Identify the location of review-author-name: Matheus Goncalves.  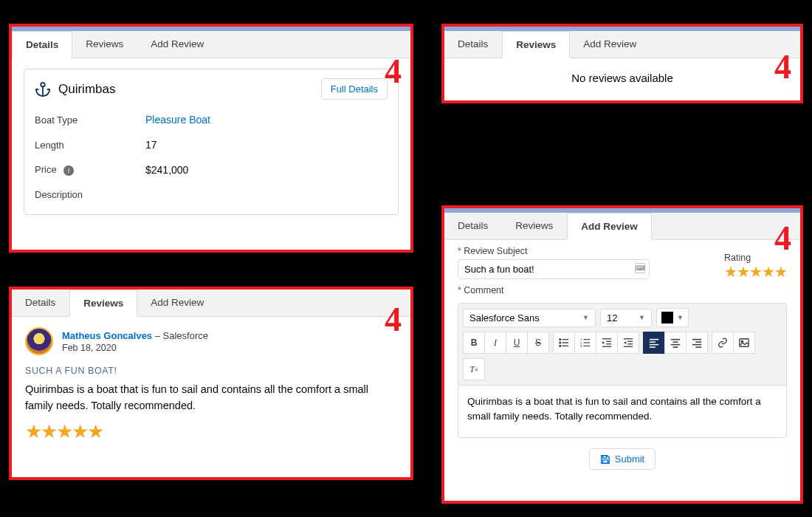
(107, 335).